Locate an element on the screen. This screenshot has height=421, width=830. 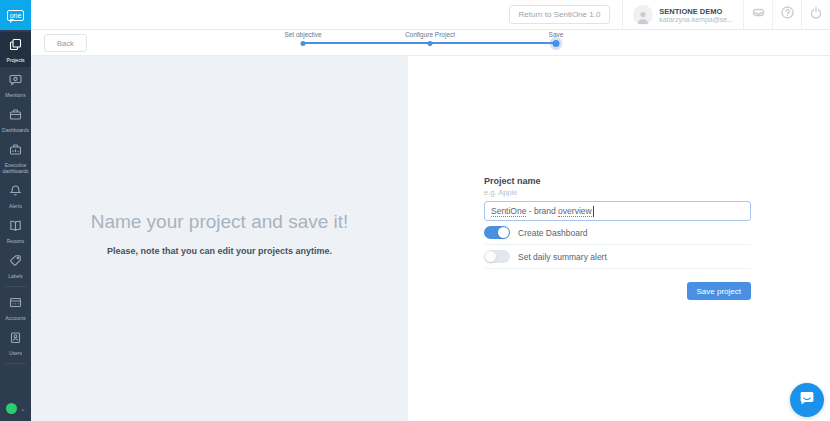
projects-icon is located at coordinates (16, 46).